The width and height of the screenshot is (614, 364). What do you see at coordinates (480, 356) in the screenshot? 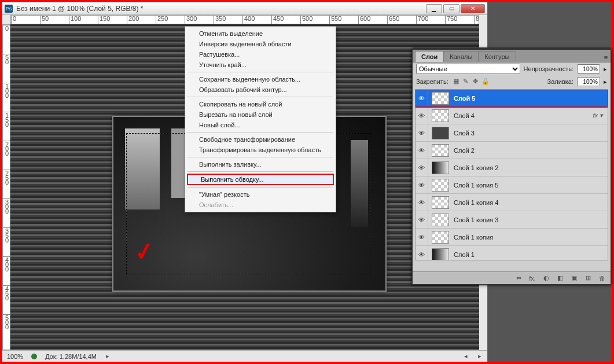
I see `scroll-right-icon: ▸` at bounding box center [480, 356].